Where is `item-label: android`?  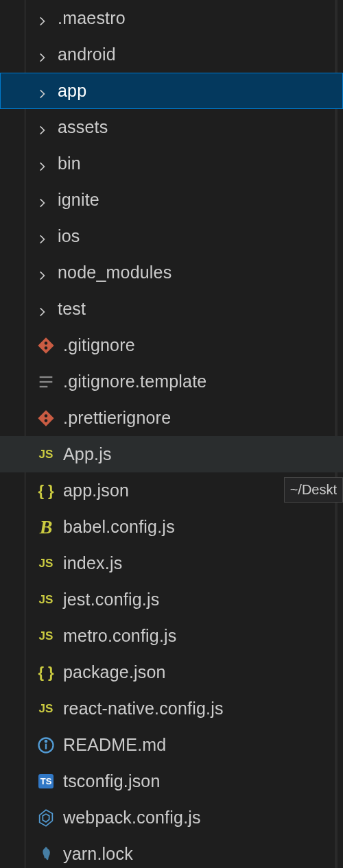 item-label: android is located at coordinates (86, 55).